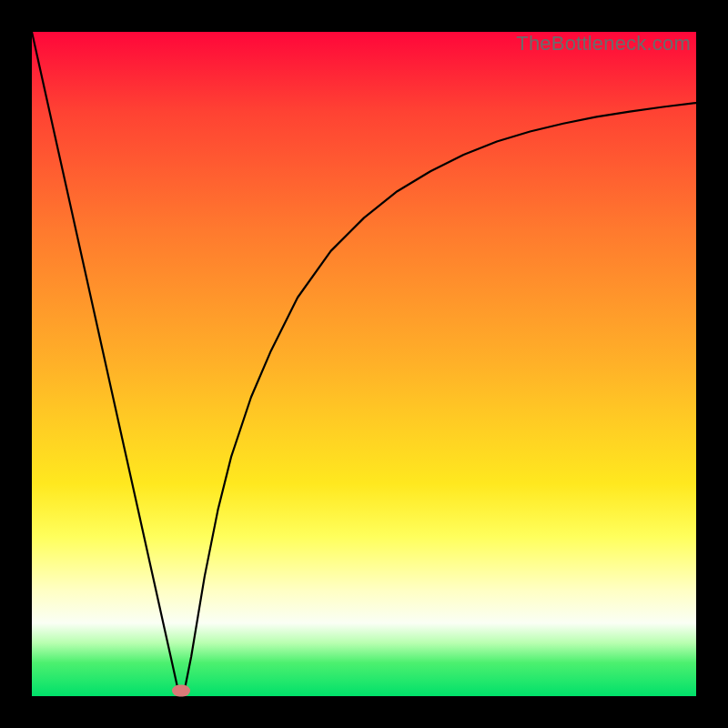  I want to click on optimum-marker, so click(181, 692).